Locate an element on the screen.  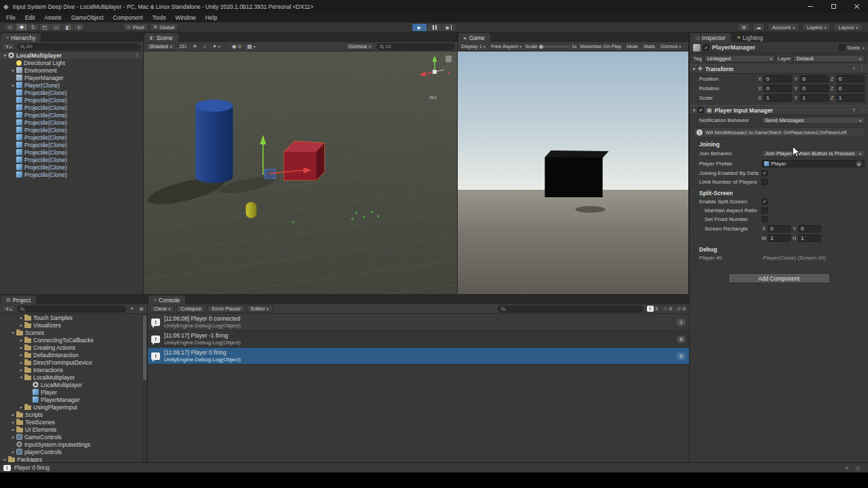
layers-dropdown: Layers is located at coordinates (816, 27).